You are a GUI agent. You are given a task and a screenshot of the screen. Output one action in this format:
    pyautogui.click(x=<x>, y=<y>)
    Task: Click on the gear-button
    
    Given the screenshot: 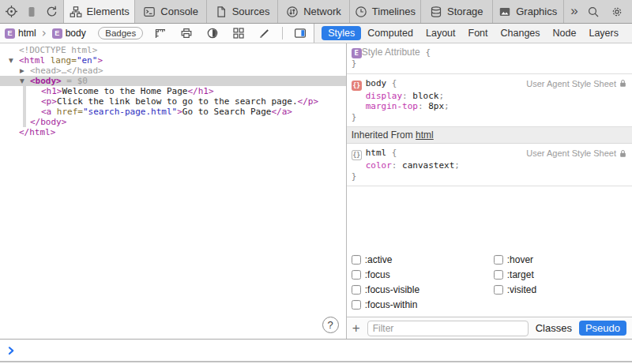 What is the action you would take?
    pyautogui.click(x=617, y=12)
    